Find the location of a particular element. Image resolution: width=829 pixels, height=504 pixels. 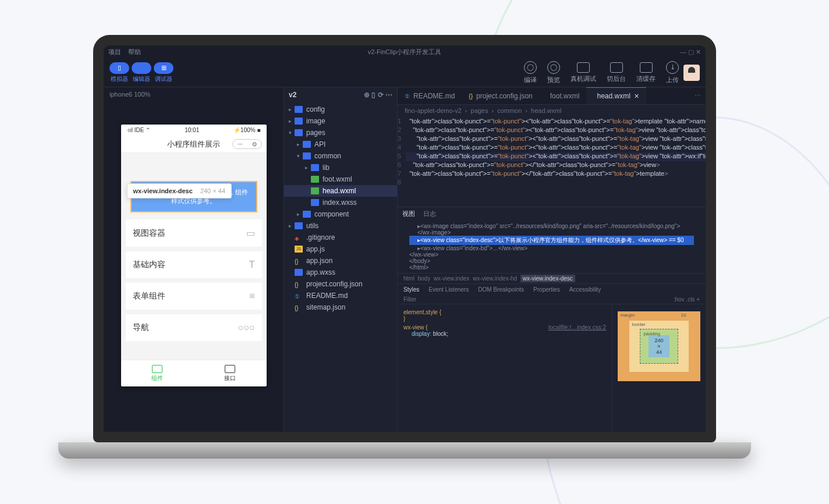

tree-node: sitemap.json is located at coordinates (341, 307).